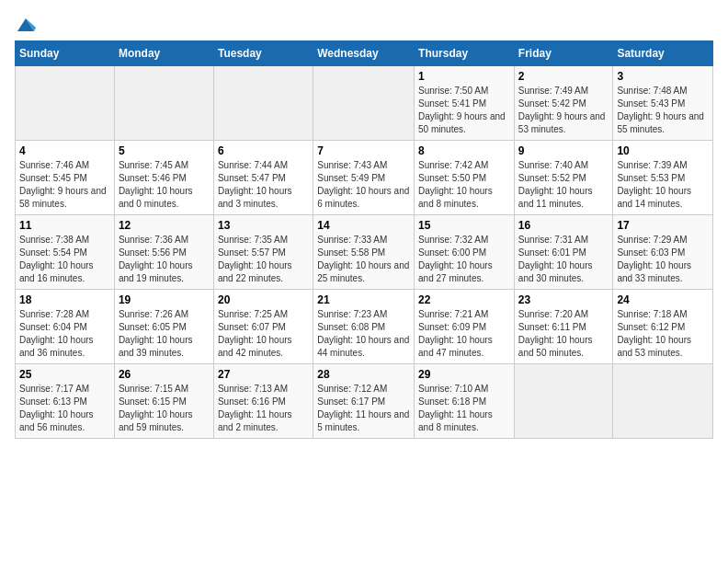 This screenshot has height=563, width=728. I want to click on calendar-cell: 23Sunrise: 7:20 AM Sunset: 6:11 PM Dayli…, so click(563, 327).